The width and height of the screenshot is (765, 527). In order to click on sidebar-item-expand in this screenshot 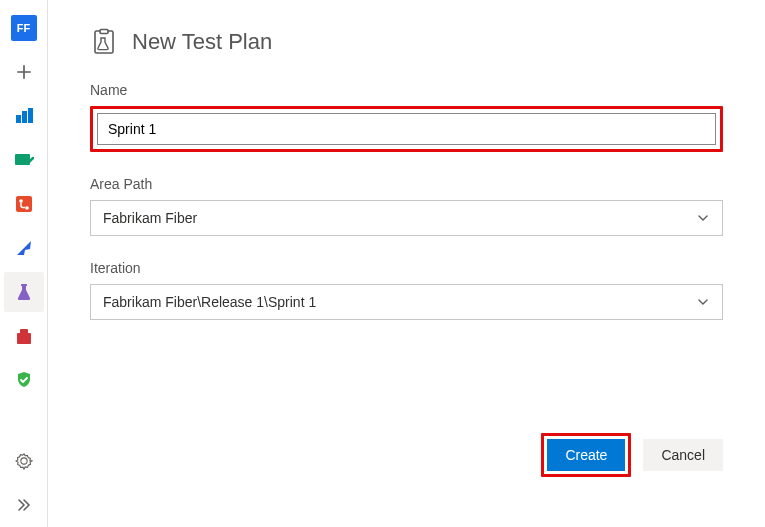, I will do `click(24, 505)`.